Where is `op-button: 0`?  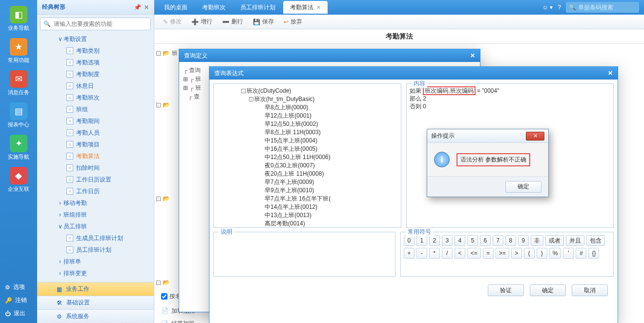
op-button: 0 is located at coordinates (409, 241).